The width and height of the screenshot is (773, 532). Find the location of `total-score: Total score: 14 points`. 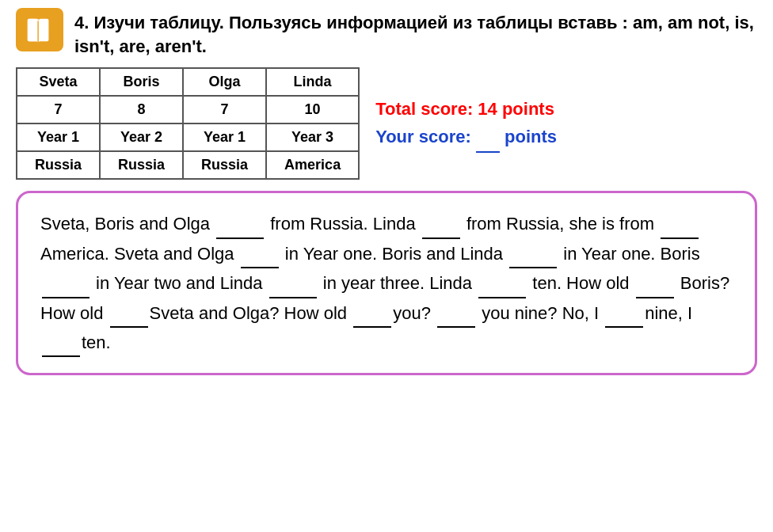

total-score: Total score: 14 points is located at coordinates (466, 109).